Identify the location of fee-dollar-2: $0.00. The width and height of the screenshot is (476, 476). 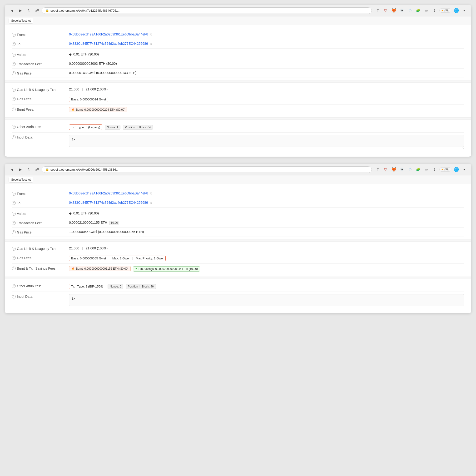
(114, 223).